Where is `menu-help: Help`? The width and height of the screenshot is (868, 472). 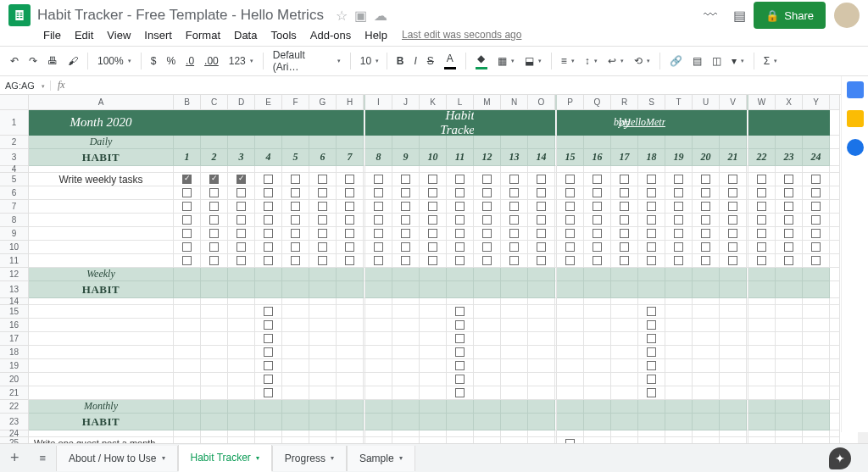 menu-help: Help is located at coordinates (376, 36).